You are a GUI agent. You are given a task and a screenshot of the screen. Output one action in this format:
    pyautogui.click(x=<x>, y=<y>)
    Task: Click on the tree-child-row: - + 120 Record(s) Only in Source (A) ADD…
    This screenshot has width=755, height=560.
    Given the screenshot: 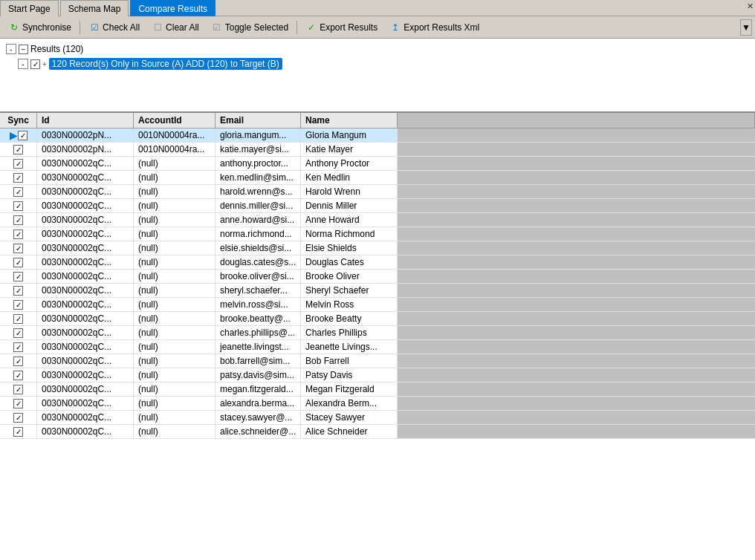 What is the action you would take?
    pyautogui.click(x=378, y=64)
    